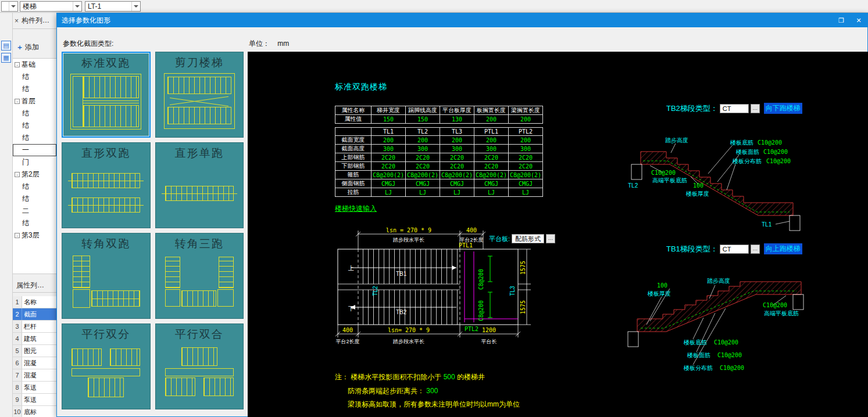 The width and height of the screenshot is (868, 417). I want to click on restore-icon: ❐, so click(841, 20).